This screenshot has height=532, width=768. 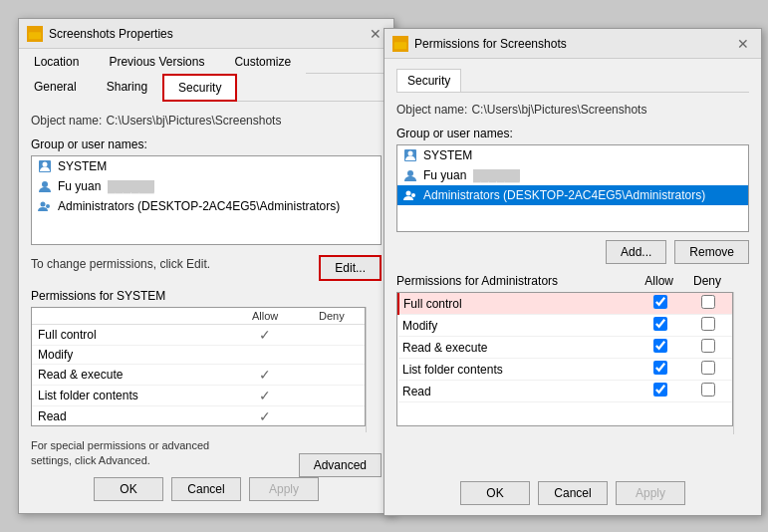 What do you see at coordinates (741, 363) in the screenshot?
I see `perms2-scrollbar` at bounding box center [741, 363].